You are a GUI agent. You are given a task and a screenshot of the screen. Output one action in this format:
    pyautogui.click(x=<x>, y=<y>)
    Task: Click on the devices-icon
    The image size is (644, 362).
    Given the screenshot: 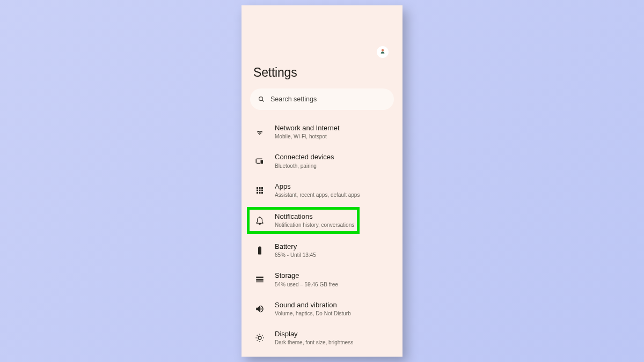 What is the action you would take?
    pyautogui.click(x=260, y=161)
    